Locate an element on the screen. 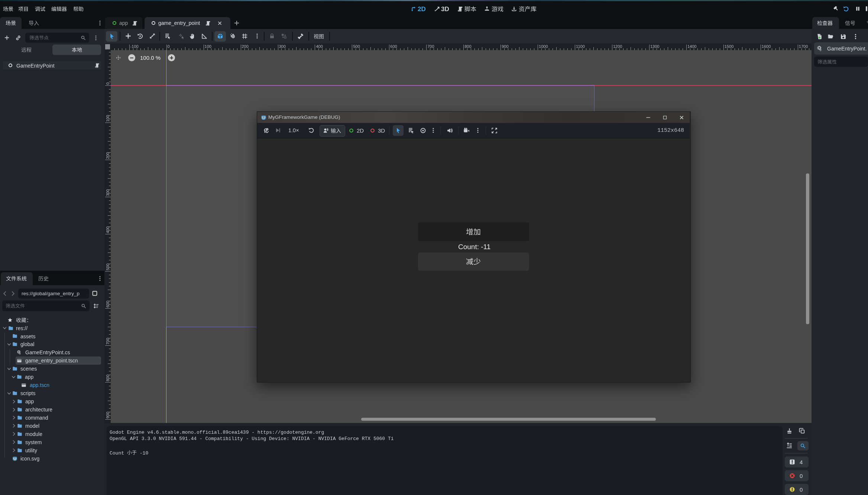  svg-text: 300 is located at coordinates (108, 192).